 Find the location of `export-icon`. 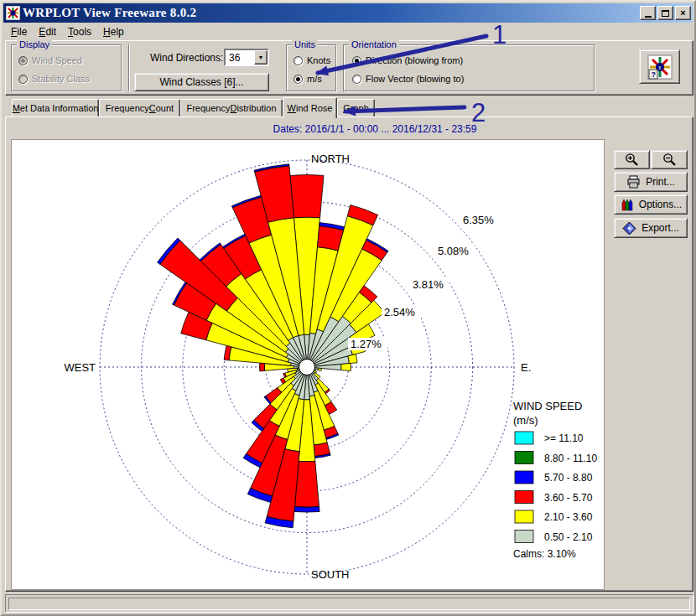

export-icon is located at coordinates (629, 228).